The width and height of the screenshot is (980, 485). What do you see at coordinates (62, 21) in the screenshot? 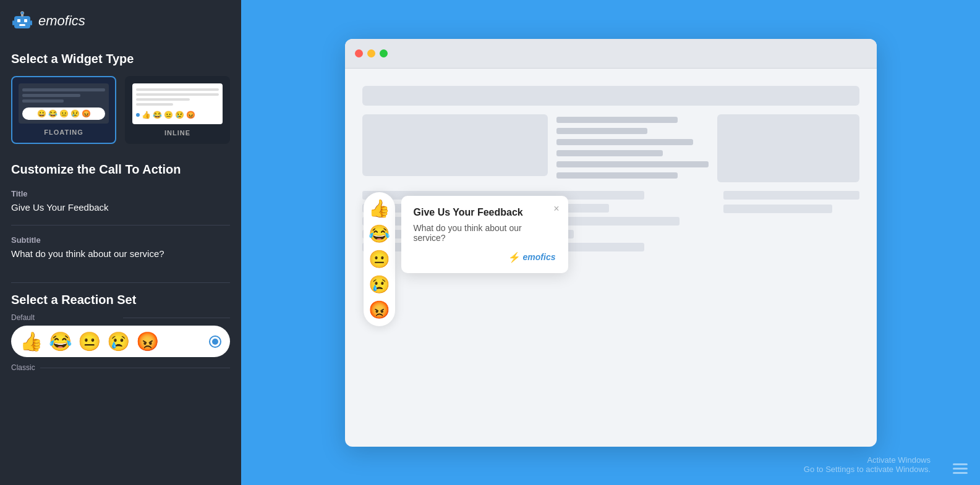
I see `app-name: emofics` at bounding box center [62, 21].